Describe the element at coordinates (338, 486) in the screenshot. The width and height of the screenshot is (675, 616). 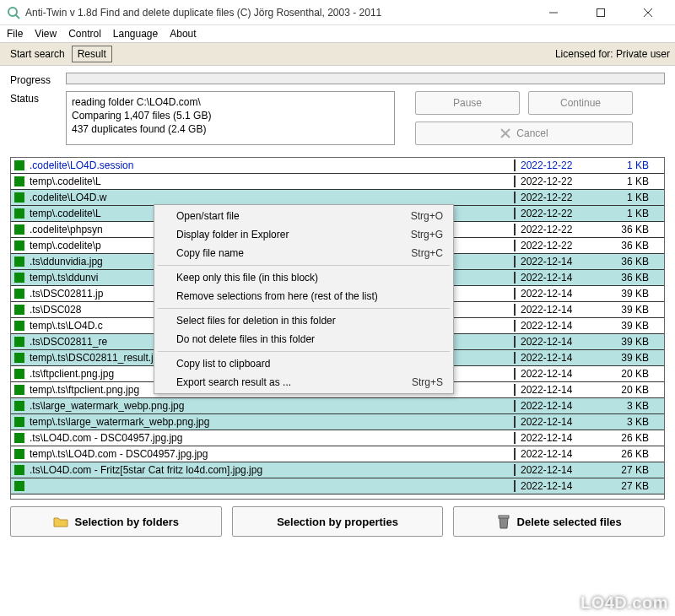
I see `table-row: 2022-12-1427 KB` at that location.